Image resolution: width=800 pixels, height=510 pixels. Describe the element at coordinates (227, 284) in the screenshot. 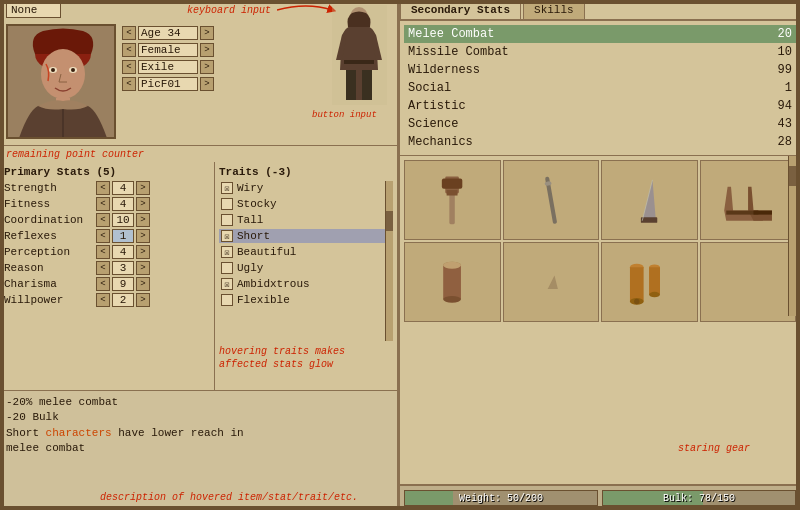

I see `trait-ambidextrous-checkbox: ☒` at that location.